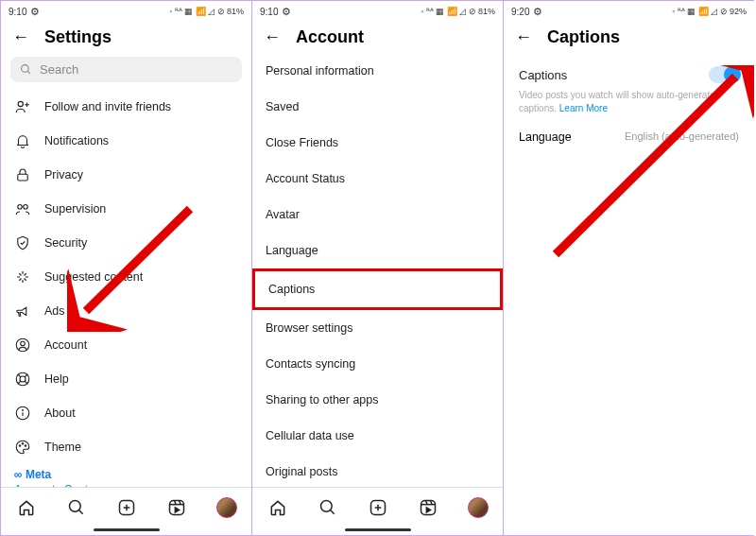  Describe the element at coordinates (629, 102) in the screenshot. I see `captions-description: Video posts you watch will show auto-gen…` at that location.